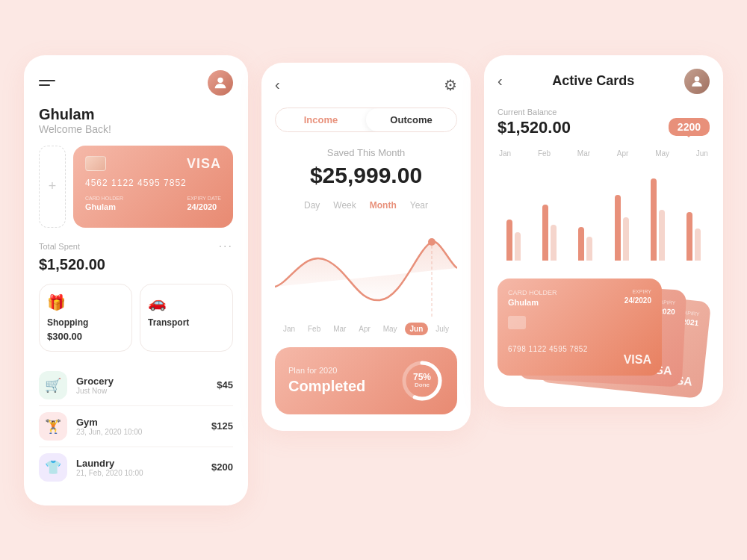 The image size is (747, 560). I want to click on bar-2a, so click(545, 233).